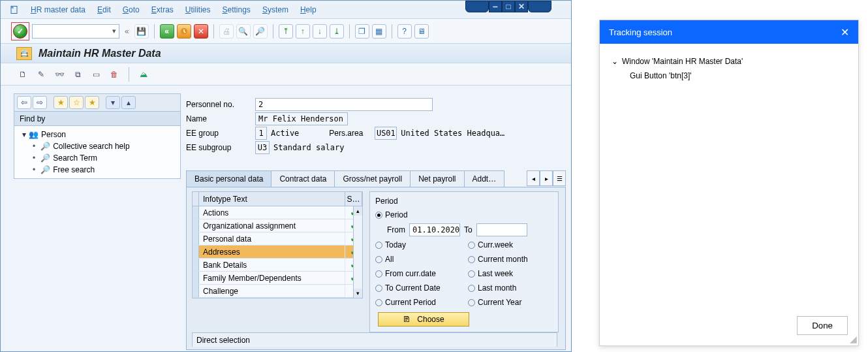 The height and width of the screenshot is (352, 868). Describe the element at coordinates (546, 178) in the screenshot. I see `tab-scroll-right-icon: ▸` at that location.